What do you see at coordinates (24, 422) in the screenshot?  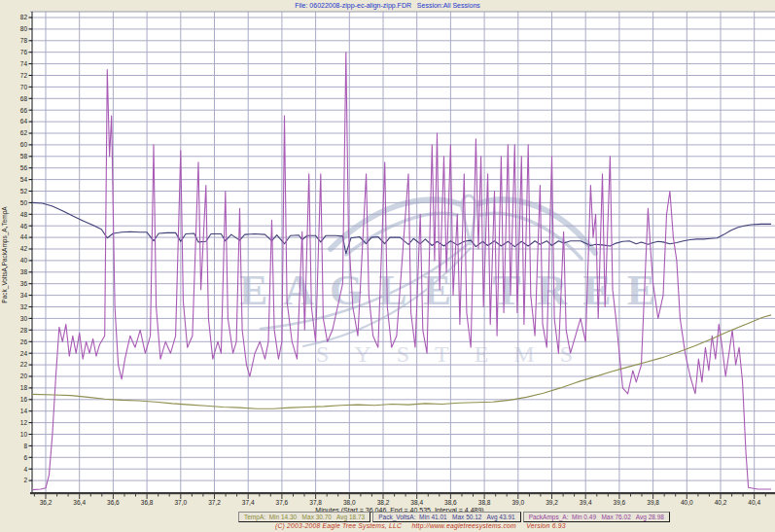 I see `svg-text: 12` at bounding box center [24, 422].